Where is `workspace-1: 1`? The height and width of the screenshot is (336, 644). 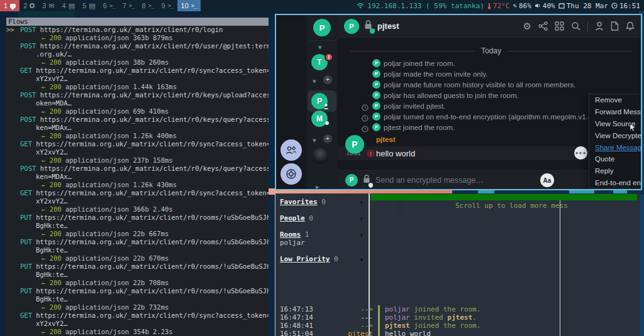
workspace-1: 1 is located at coordinates (10, 6).